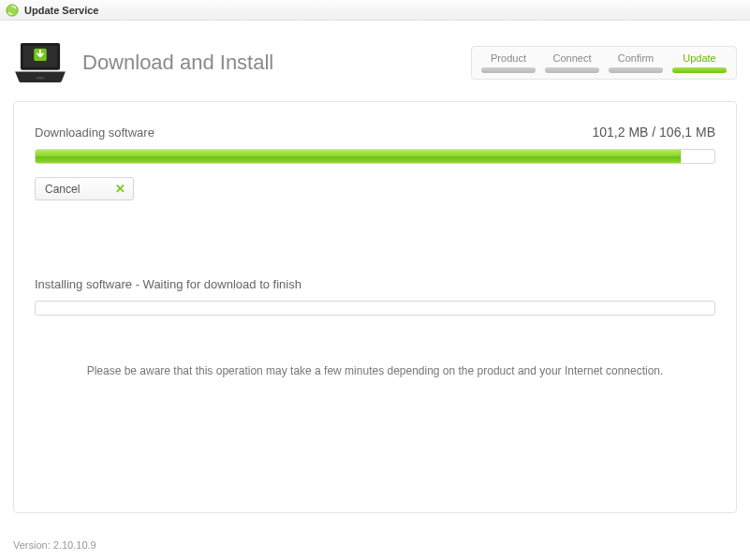 The height and width of the screenshot is (560, 750). Describe the element at coordinates (12, 10) in the screenshot. I see `app-icon` at that location.